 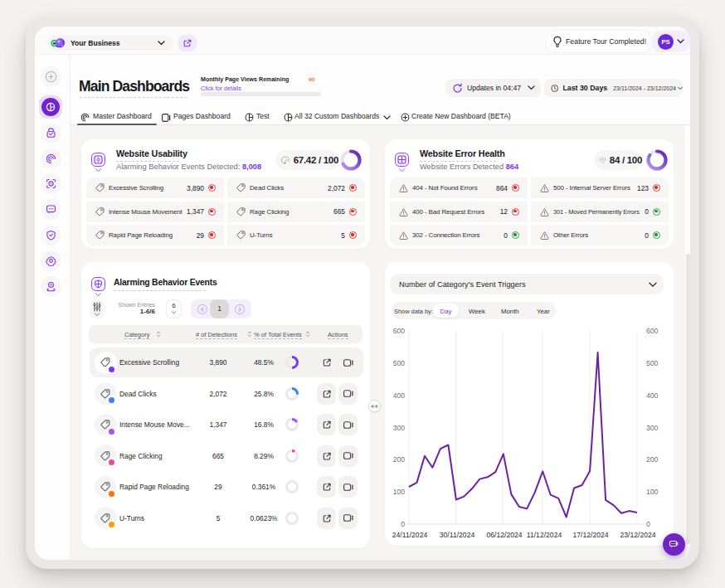 What do you see at coordinates (504, 535) in the screenshot?
I see `svg-text: 06/12/2024` at bounding box center [504, 535].